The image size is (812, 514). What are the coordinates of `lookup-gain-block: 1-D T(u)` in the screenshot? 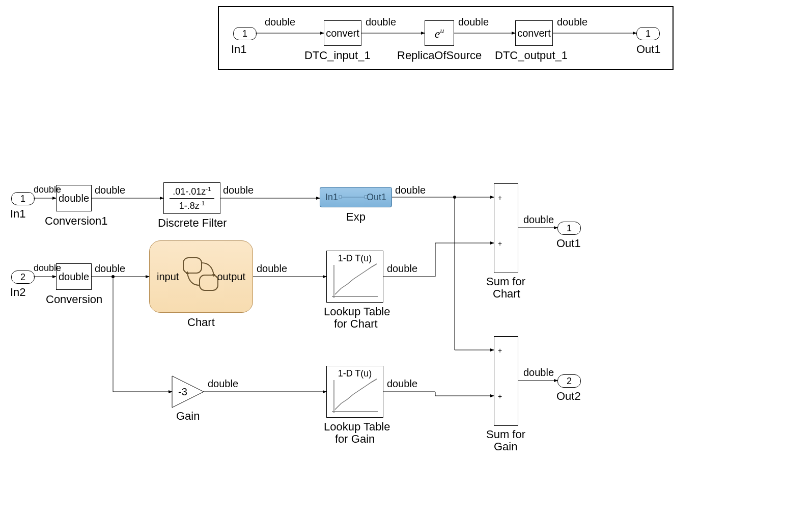 It's located at (355, 392).